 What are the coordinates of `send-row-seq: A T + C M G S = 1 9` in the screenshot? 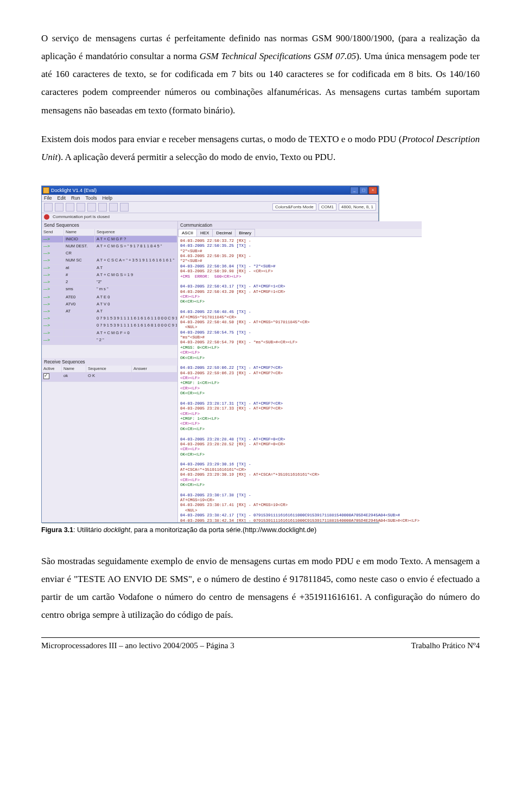 It's located at (136, 275).